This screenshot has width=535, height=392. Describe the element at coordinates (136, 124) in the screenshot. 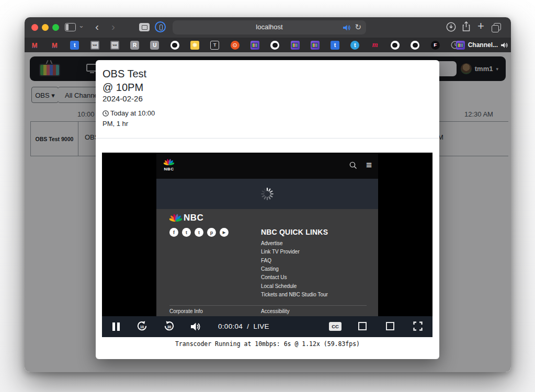

I see `schedule-line2: PM, 1 hr` at that location.